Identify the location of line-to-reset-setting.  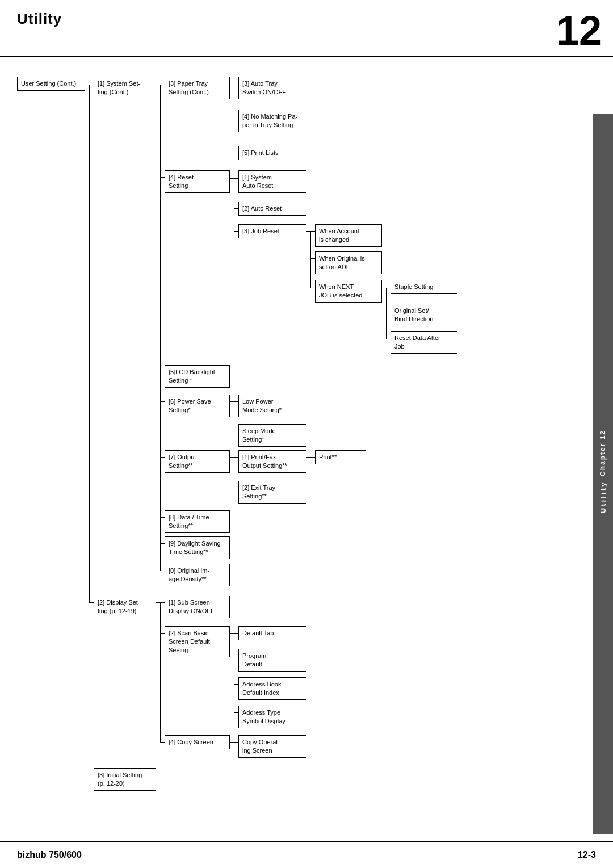
(162, 177).